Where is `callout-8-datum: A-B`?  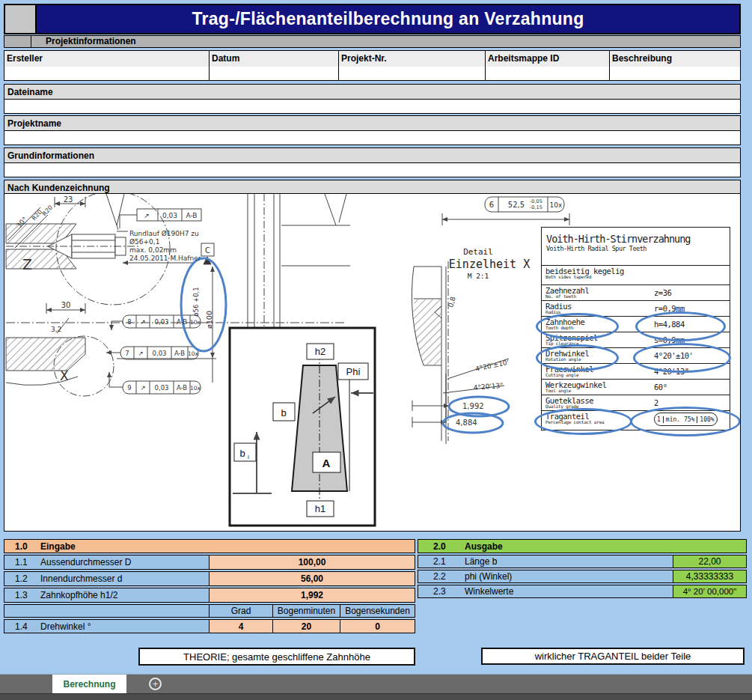 callout-8-datum: A-B is located at coordinates (182, 322).